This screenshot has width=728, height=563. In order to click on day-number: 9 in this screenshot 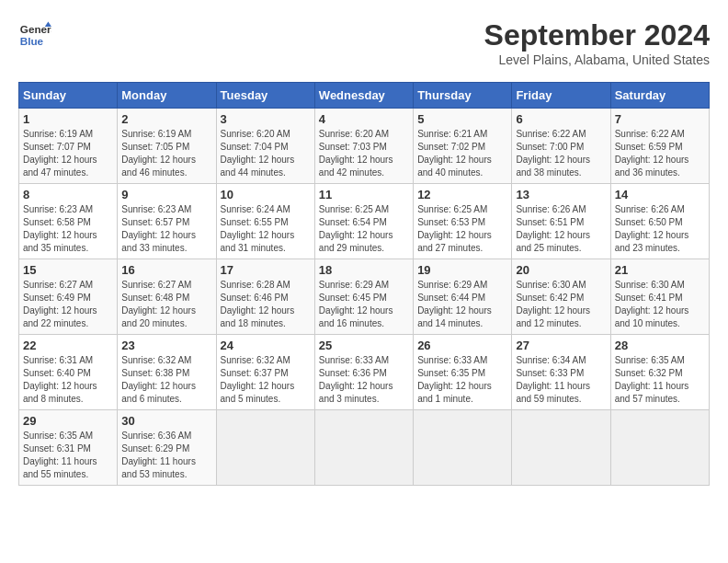, I will do `click(166, 195)`.